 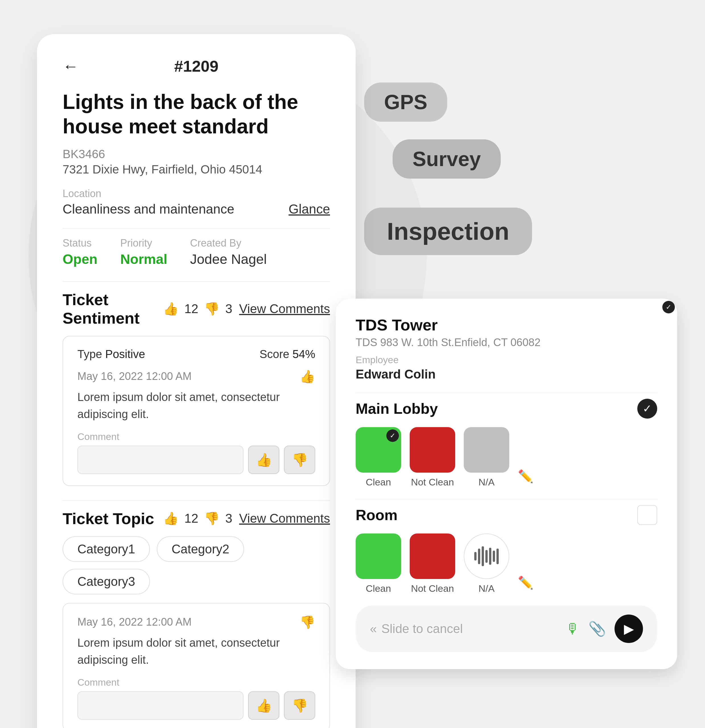 I want to click on inspection-building-name: TDS Tower, so click(x=506, y=325).